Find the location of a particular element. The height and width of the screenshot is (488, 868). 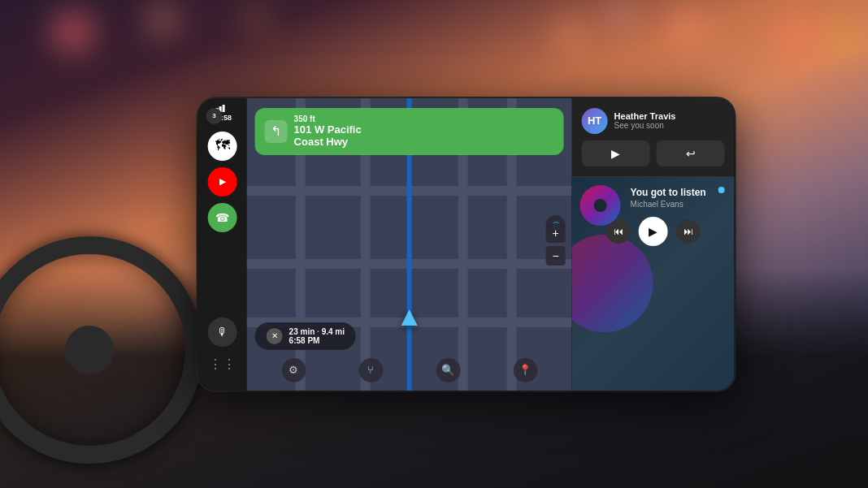

music-play-button: ▶ is located at coordinates (653, 231).